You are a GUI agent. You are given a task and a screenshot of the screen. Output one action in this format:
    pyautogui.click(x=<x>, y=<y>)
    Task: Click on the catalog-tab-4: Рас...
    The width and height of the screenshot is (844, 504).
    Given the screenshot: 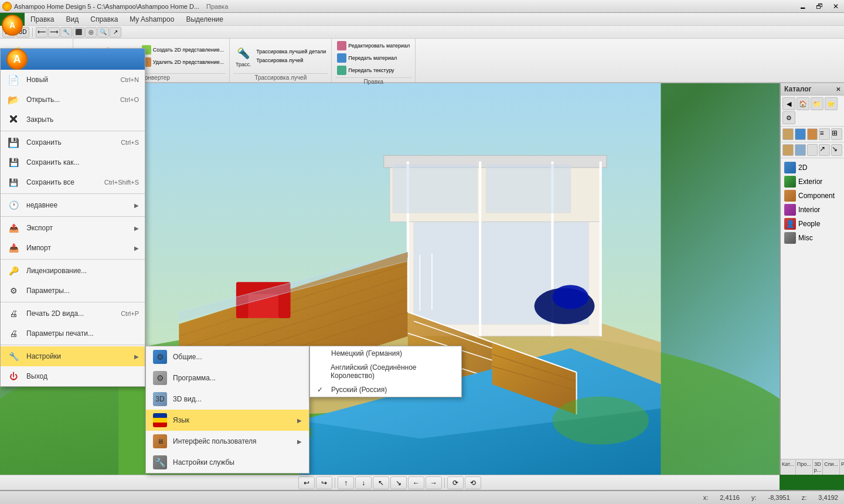 What is the action you would take?
    pyautogui.click(x=842, y=467)
    